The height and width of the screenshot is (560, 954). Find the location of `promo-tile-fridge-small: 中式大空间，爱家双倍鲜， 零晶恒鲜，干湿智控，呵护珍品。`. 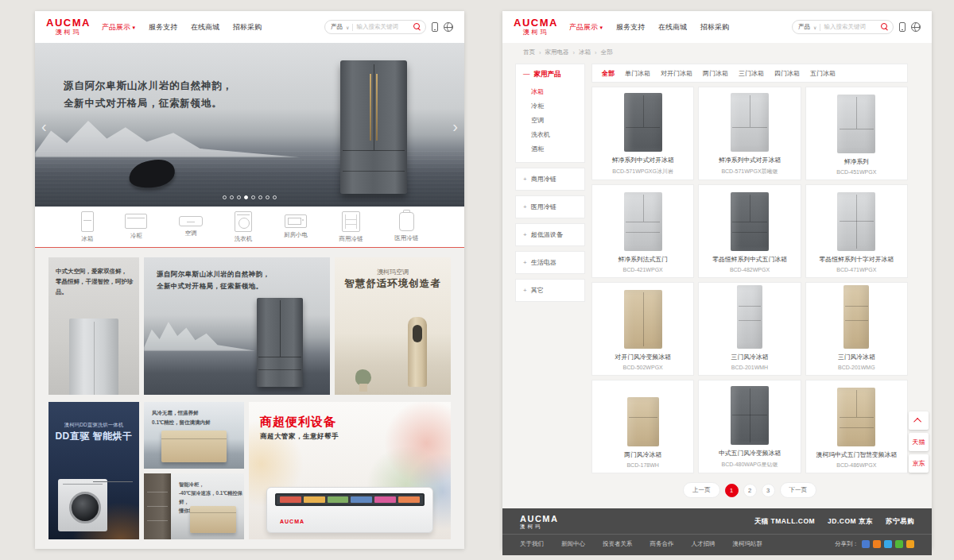

promo-tile-fridge-small: 中式大空间，爱家双倍鲜， 零晶恒鲜，干湿智控，呵护珍品。 is located at coordinates (94, 326).